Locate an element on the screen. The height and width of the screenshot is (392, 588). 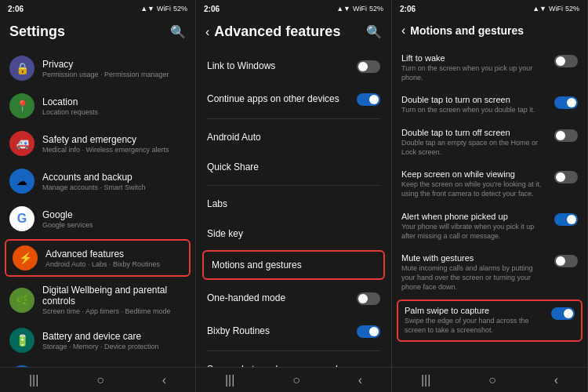
nav-recent-2: ||| is located at coordinates (230, 380).